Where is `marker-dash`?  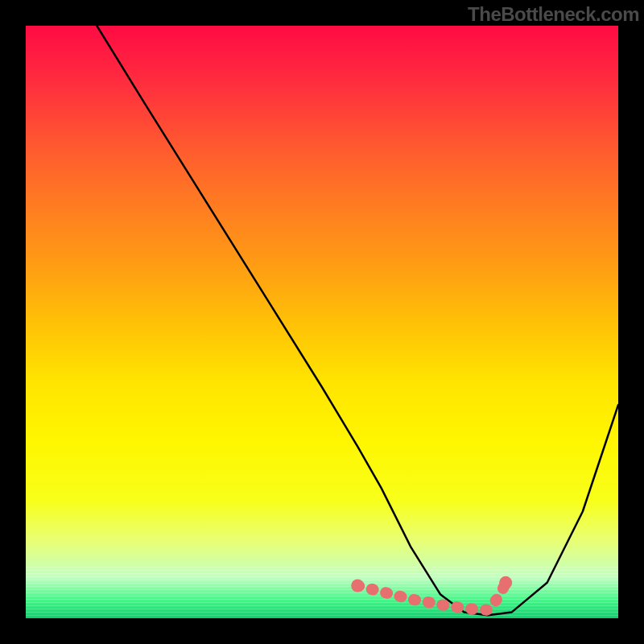
marker-dash is located at coordinates (431, 597).